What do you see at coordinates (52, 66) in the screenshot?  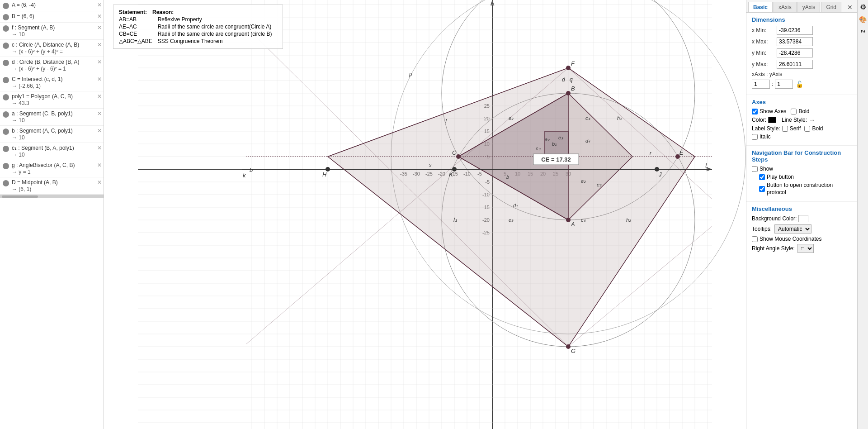 I see `sidebar-item-d: d : Circle (B, Distance (B, A) → (x - 6)…` at bounding box center [52, 66].